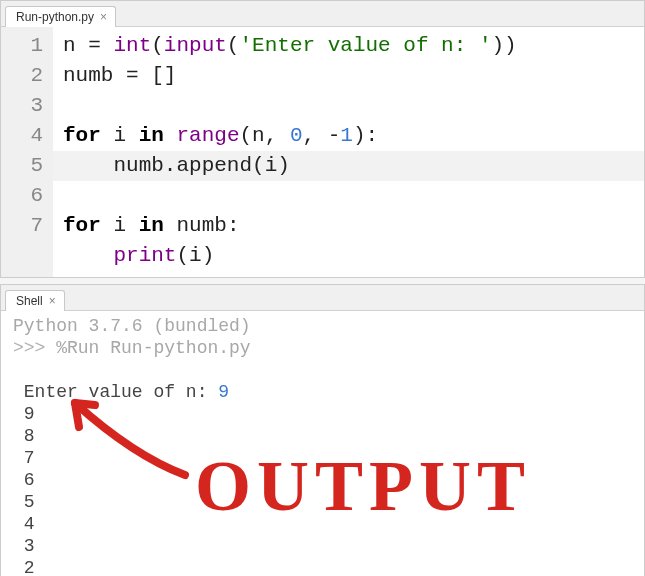 The image size is (645, 576). I want to click on code-line: n = int(input('Enter value of n: ')), so click(290, 46).